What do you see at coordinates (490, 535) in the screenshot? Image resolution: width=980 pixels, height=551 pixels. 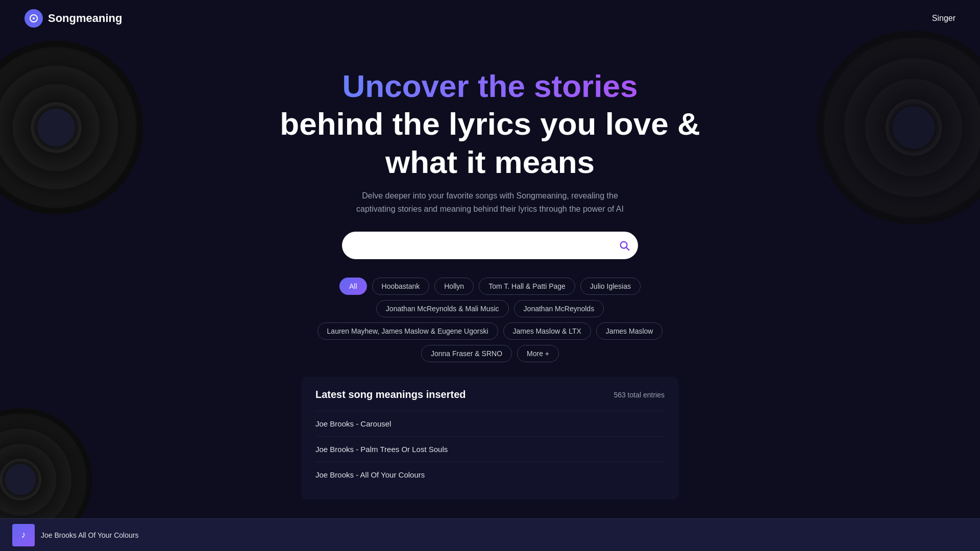 I see `player-bar: ♪ Joe Brooks All Of Your Colours` at bounding box center [490, 535].